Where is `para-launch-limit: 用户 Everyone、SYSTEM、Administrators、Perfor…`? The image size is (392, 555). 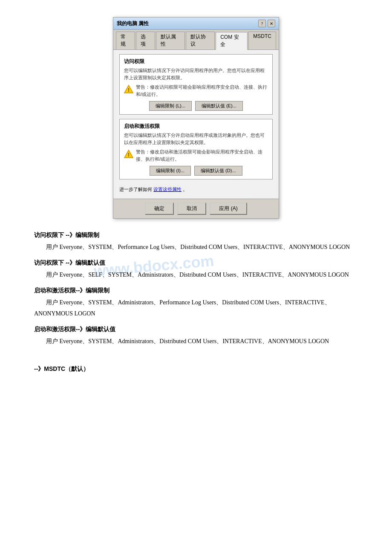
para-launch-limit: 用户 Everyone、SYSTEM、Administrators、Perfor… is located at coordinates (196, 308).